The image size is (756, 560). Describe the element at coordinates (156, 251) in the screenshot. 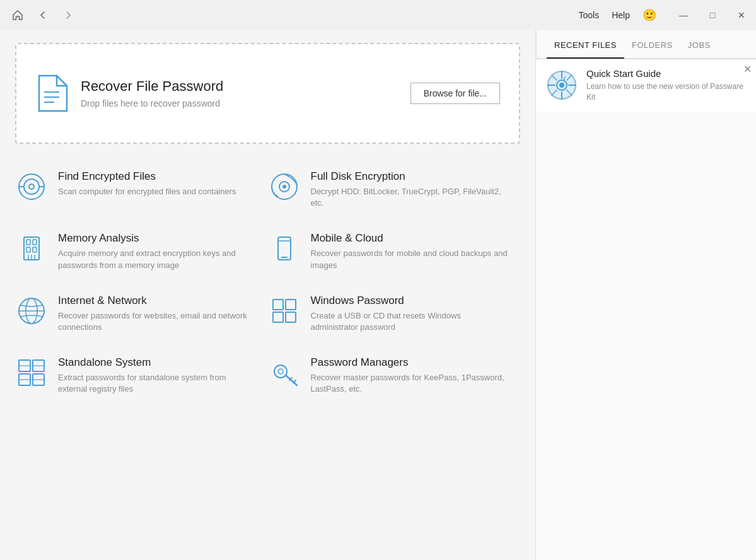

I see `feature-memory-text: Memory Analysis Acquire memory and extra…` at that location.